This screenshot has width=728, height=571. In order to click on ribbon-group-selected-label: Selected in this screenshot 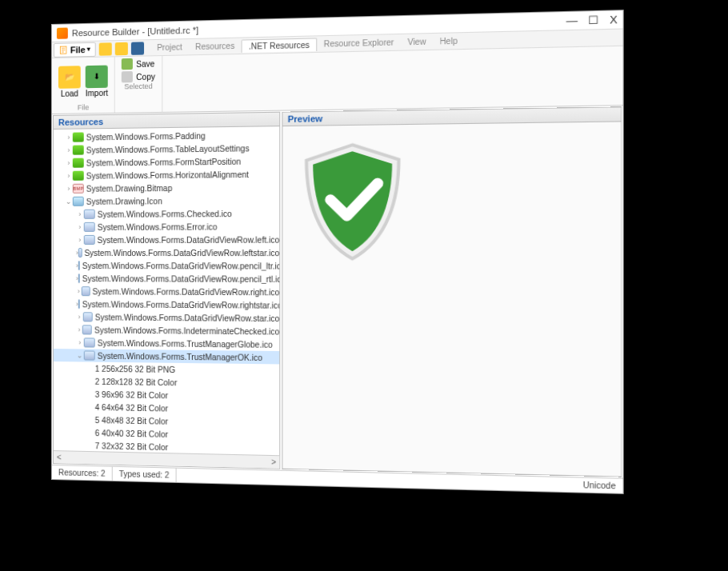, I will do `click(138, 86)`.